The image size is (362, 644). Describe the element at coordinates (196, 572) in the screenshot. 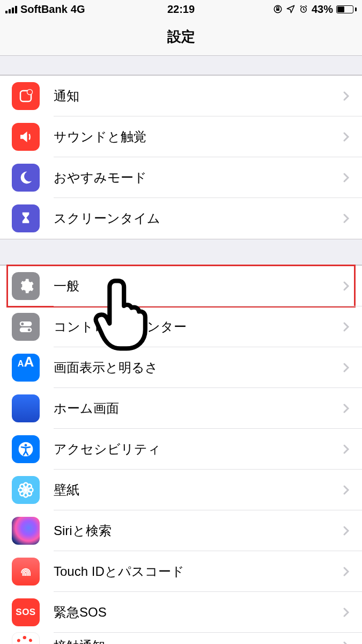

I see `row-label: Touch IDとパスコード` at that location.